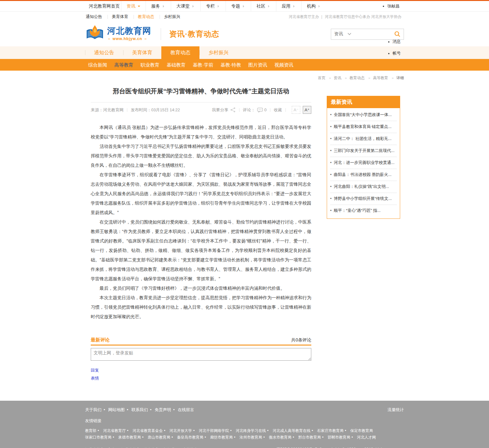 Image resolution: width=489 pixels, height=448 pixels. What do you see at coordinates (396, 78) in the screenshot?
I see `breadcrumb-item: 详细` at bounding box center [396, 78].